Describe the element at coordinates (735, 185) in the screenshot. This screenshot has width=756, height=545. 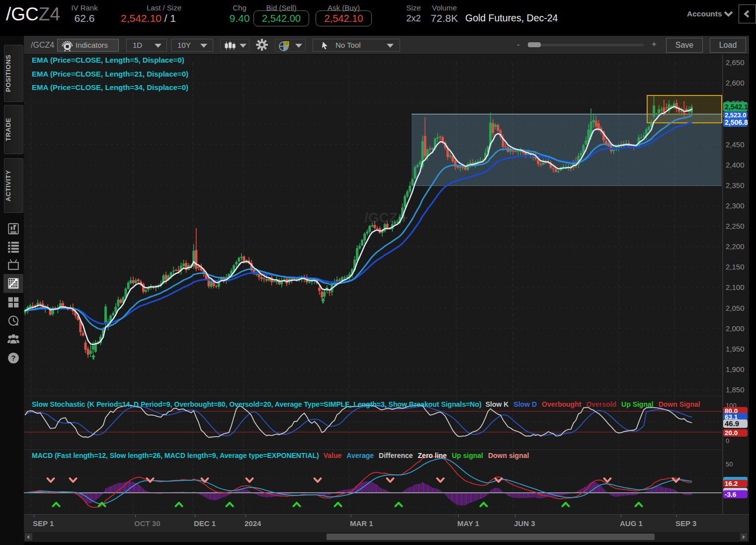
I see `svg-text: 2,350` at that location.